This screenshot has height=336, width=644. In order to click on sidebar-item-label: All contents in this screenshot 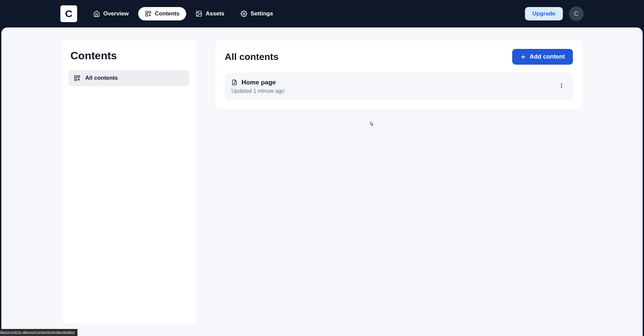, I will do `click(101, 78)`.